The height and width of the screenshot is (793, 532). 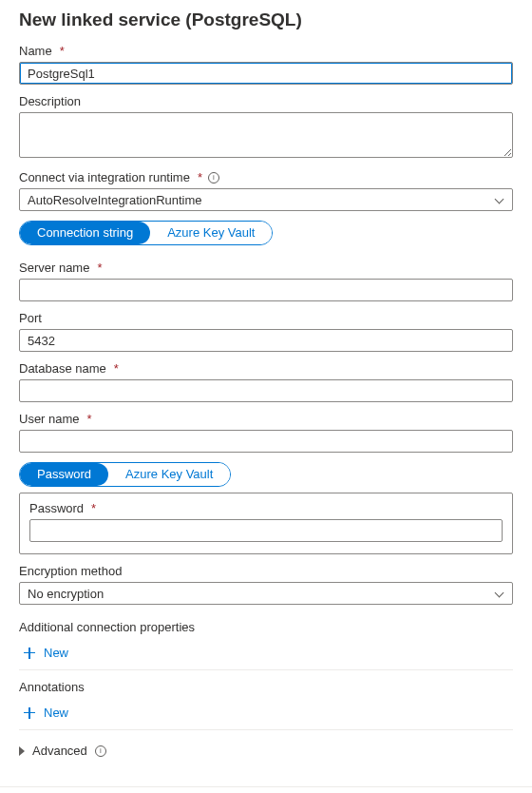 I want to click on port-input, so click(x=266, y=340).